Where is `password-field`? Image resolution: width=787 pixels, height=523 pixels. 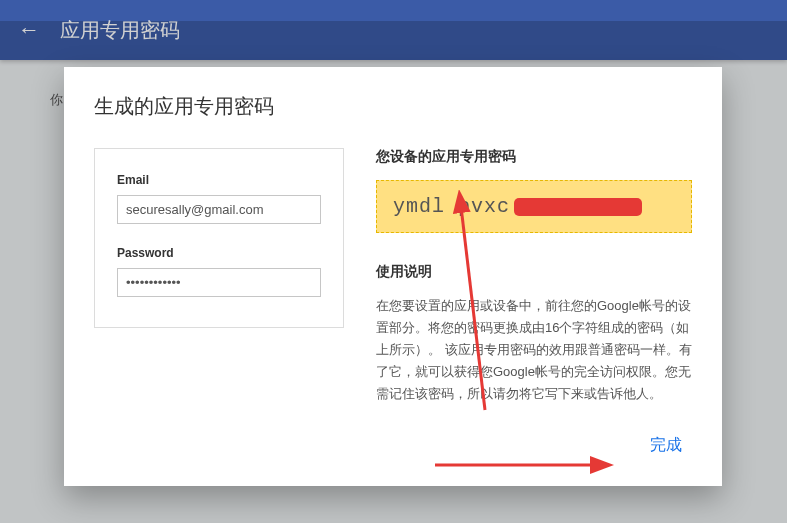 password-field is located at coordinates (219, 282).